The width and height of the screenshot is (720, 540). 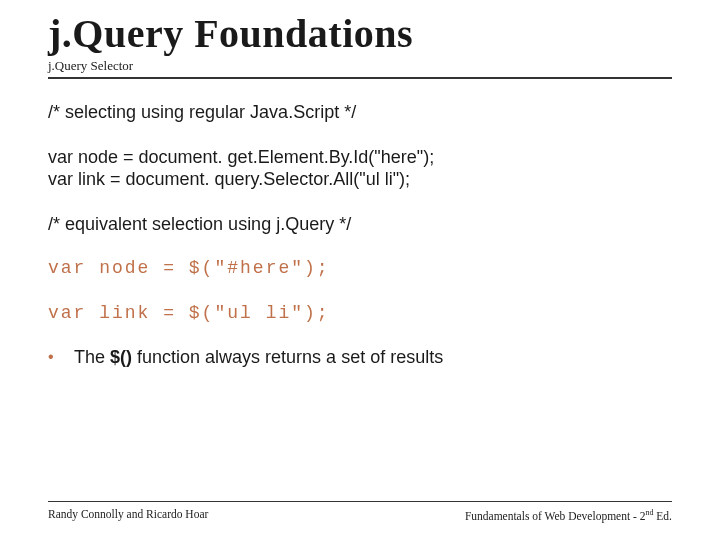 What do you see at coordinates (568, 515) in the screenshot?
I see `footer-book: Fundamentals of Web Development - 2nd Ed…` at bounding box center [568, 515].